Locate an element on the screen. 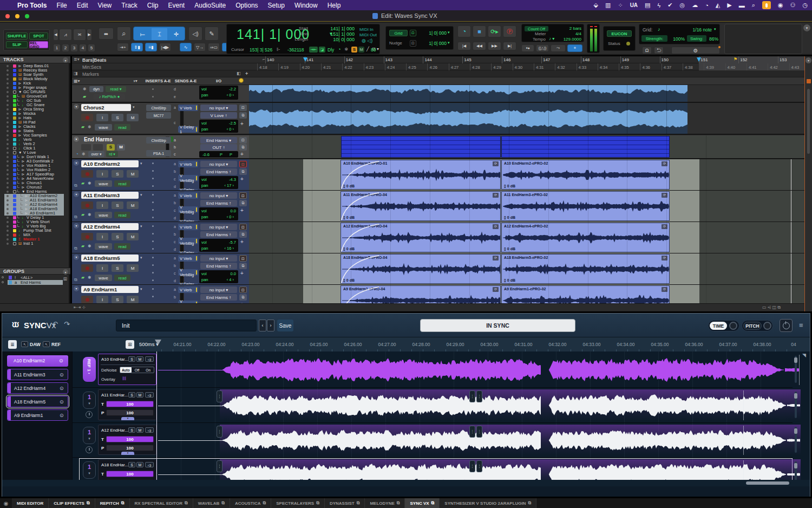  grid2-note-icon: ♪ is located at coordinates (659, 29).